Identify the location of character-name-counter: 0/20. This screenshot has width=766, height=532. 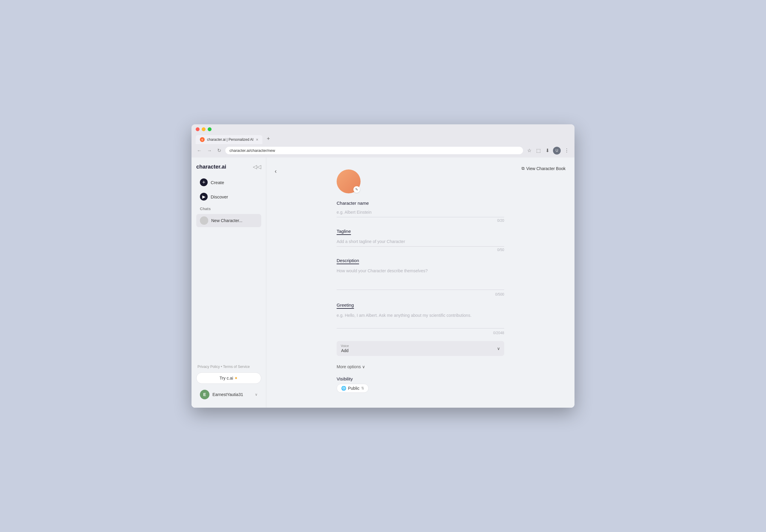
(420, 221).